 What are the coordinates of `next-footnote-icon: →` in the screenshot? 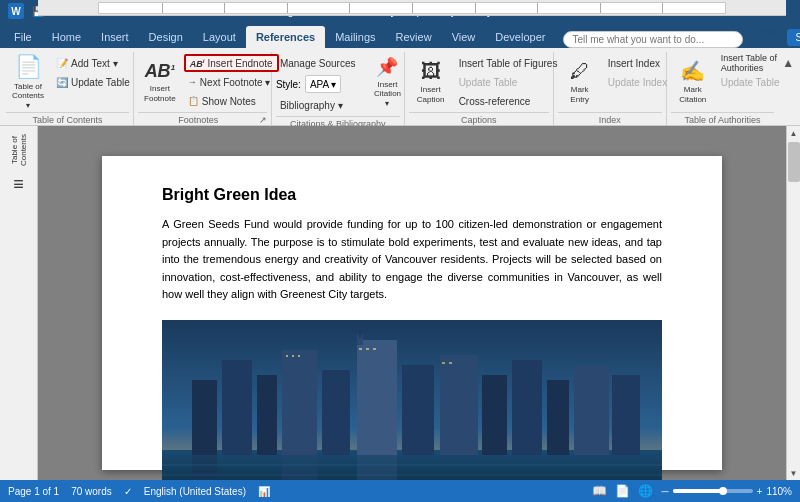 It's located at (192, 82).